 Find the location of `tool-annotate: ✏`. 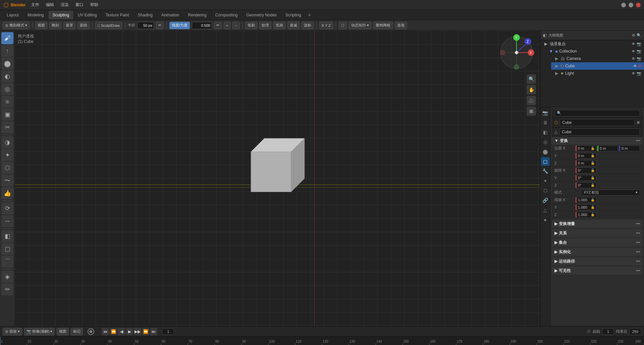

tool-annotate: ✏ is located at coordinates (7, 289).